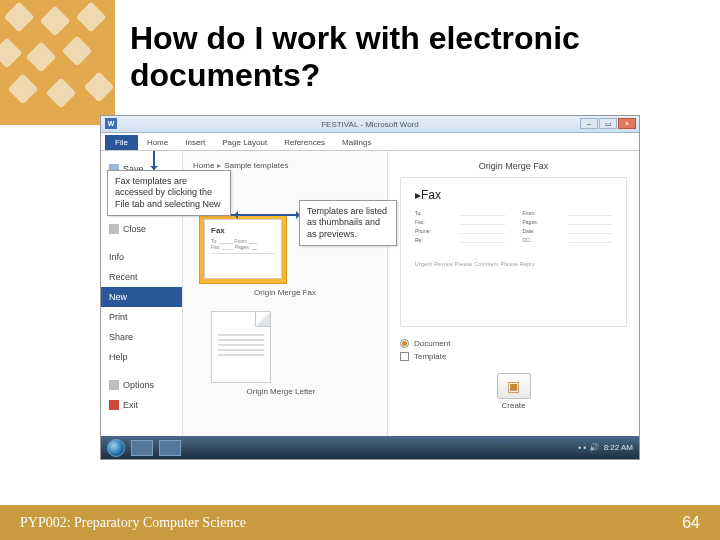  I want to click on tab-home: Home, so click(158, 142).